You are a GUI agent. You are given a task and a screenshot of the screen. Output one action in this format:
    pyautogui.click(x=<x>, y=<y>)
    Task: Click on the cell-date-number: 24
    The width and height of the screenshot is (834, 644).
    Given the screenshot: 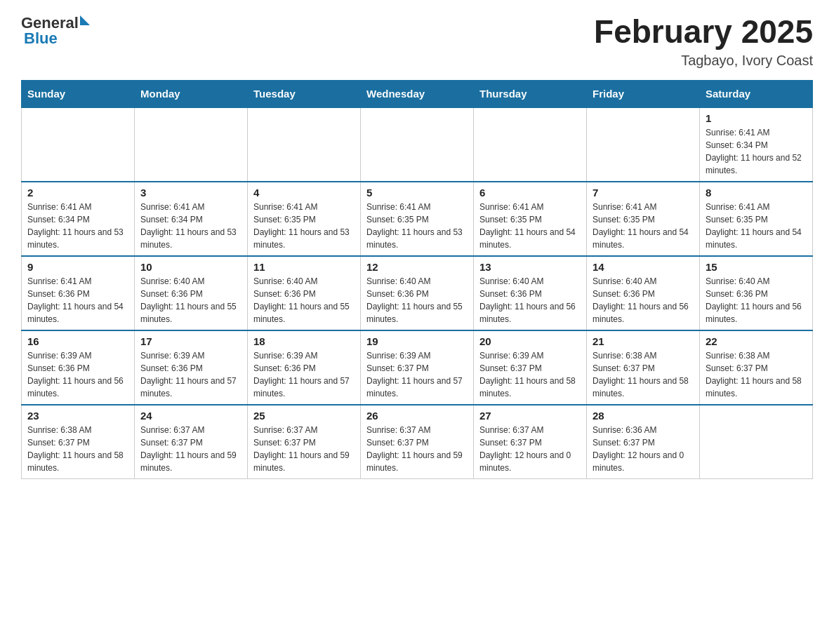 What is the action you would take?
    pyautogui.click(x=191, y=415)
    